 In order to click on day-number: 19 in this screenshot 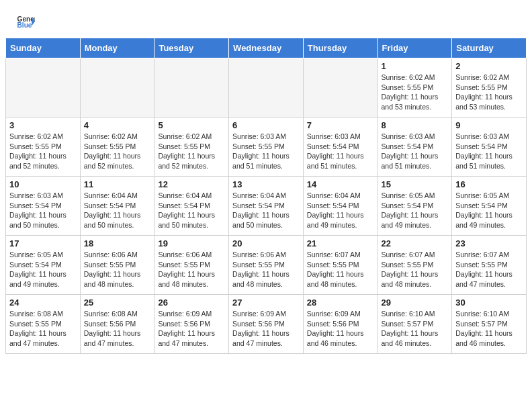, I will do `click(191, 243)`.